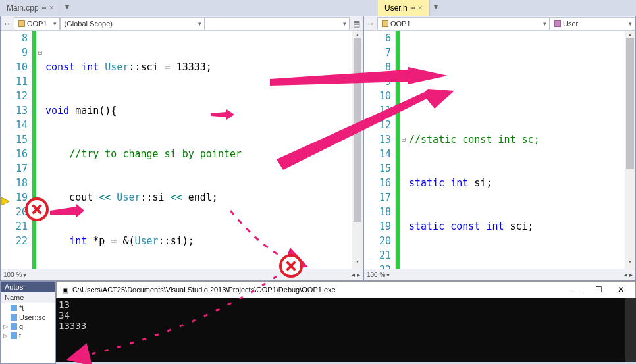 The height and width of the screenshot is (364, 636). What do you see at coordinates (621, 290) in the screenshot?
I see `close-button: ✕` at bounding box center [621, 290].